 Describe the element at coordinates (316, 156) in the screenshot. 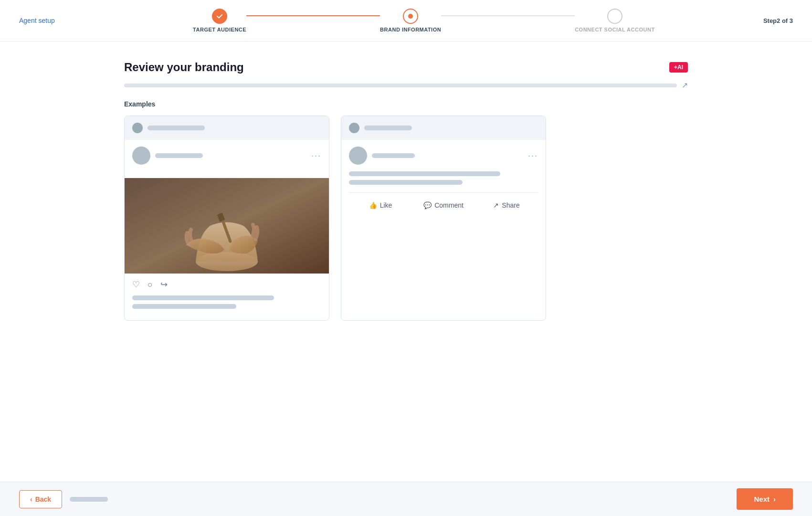

I see `ig-more-icon: ···` at that location.